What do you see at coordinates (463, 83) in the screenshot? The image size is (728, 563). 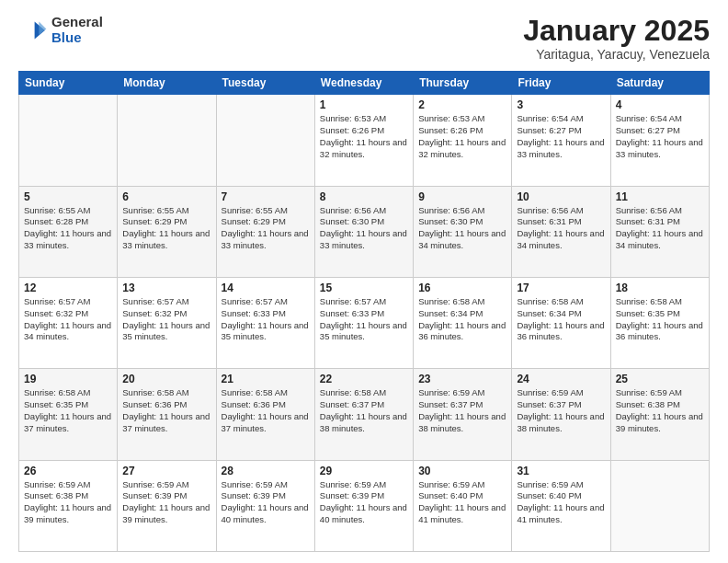 I see `col-thursday: Thursday` at bounding box center [463, 83].